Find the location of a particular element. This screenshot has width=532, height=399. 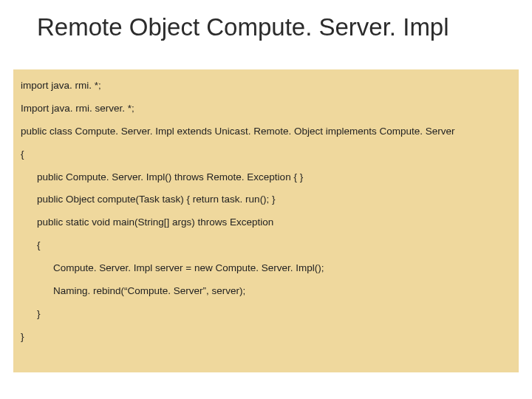

code-line: public Object compute(Task task) { retur… is located at coordinates (266, 200).